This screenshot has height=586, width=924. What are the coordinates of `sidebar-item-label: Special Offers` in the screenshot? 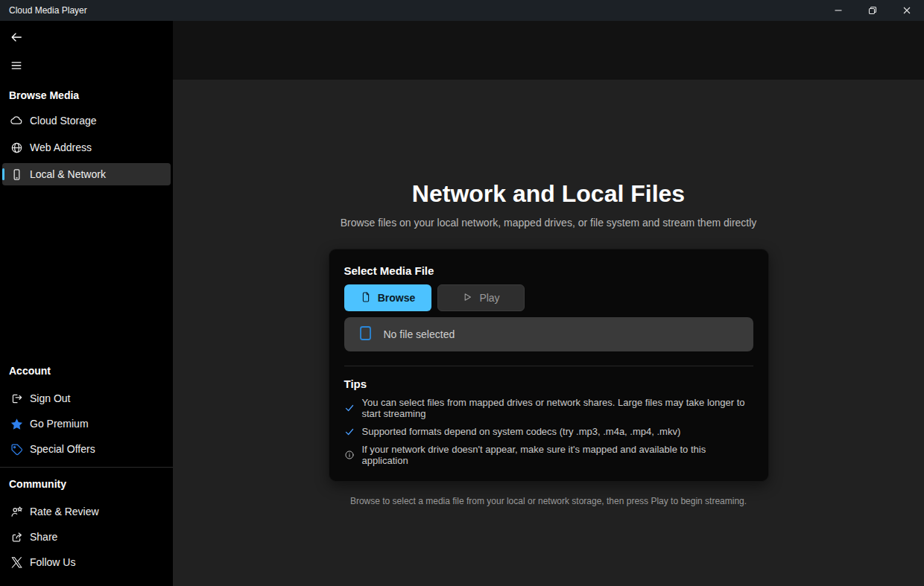 It's located at (63, 449).